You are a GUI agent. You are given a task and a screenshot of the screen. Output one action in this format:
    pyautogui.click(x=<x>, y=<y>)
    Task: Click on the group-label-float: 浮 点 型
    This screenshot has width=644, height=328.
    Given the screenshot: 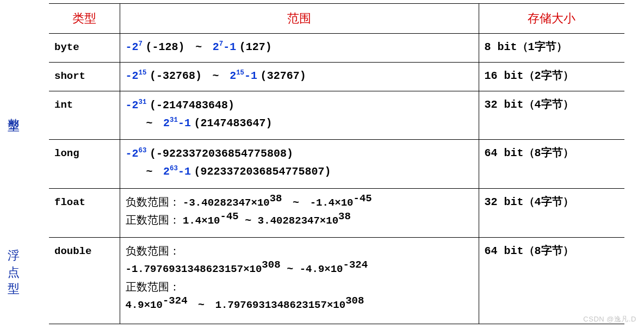 What is the action you would take?
    pyautogui.click(x=14, y=257)
    